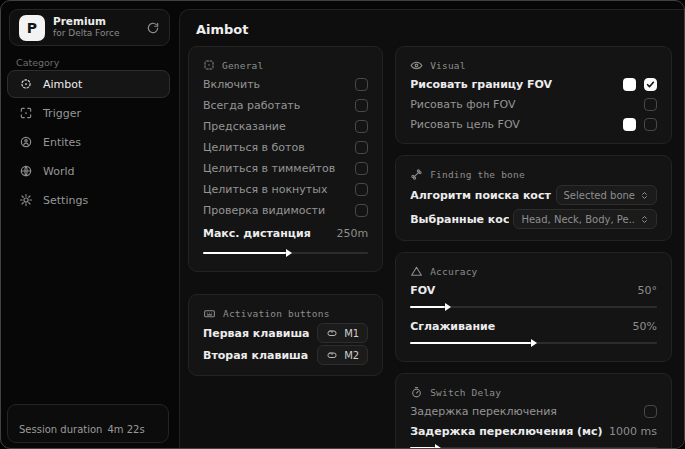 The height and width of the screenshot is (449, 685). What do you see at coordinates (352, 334) in the screenshot?
I see `keybind-value: M1` at bounding box center [352, 334].